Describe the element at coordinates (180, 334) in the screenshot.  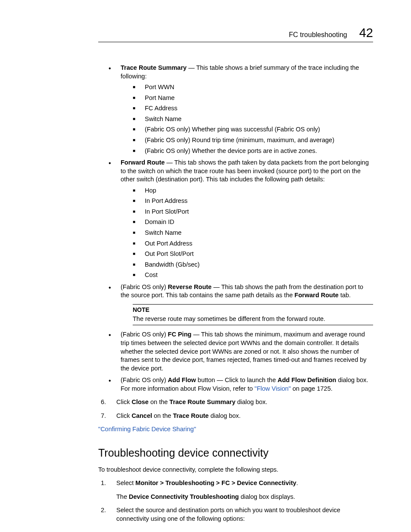
I see `label: FC Ping` at that location.